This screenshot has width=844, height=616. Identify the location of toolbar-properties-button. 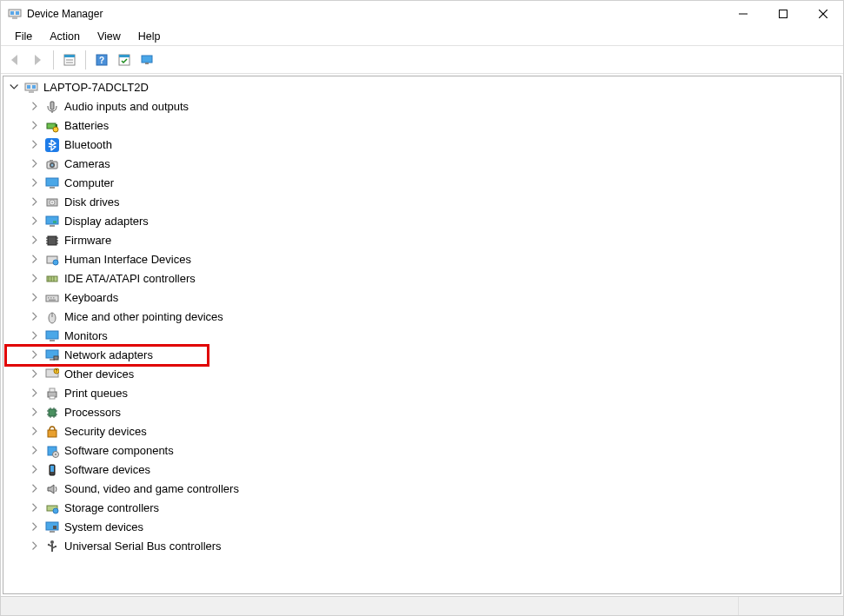
(70, 60).